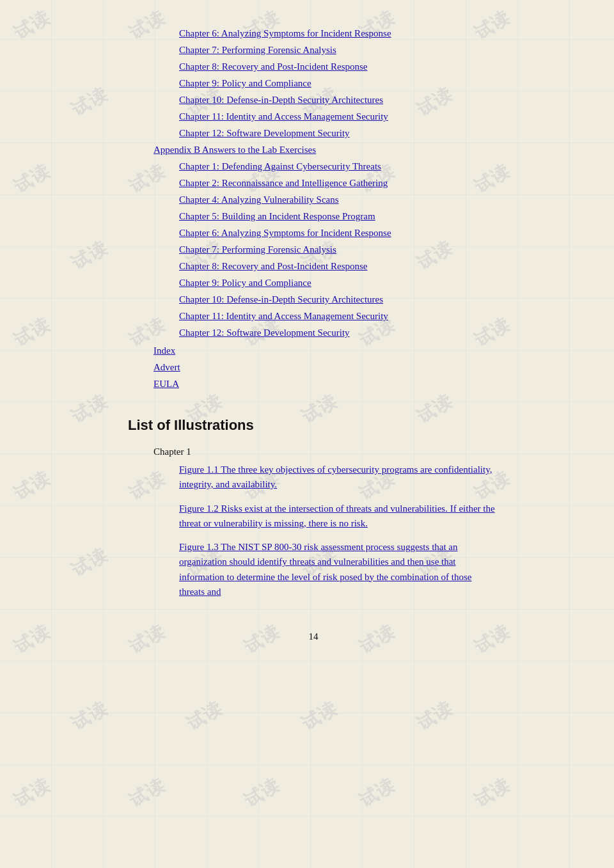 Image resolution: width=614 pixels, height=868 pixels. What do you see at coordinates (339, 316) in the screenshot?
I see `toc-item-ch11-appendix-b: Chapter 11: Identity and Access Manageme…` at bounding box center [339, 316].